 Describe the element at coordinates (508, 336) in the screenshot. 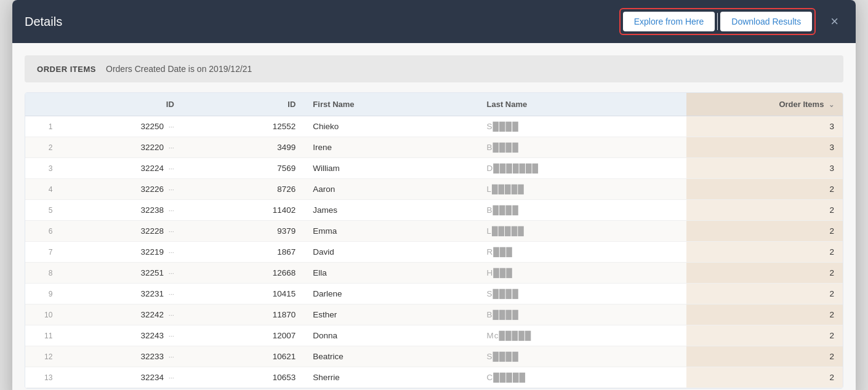

I see `blurred-lastname: Mc█████` at that location.